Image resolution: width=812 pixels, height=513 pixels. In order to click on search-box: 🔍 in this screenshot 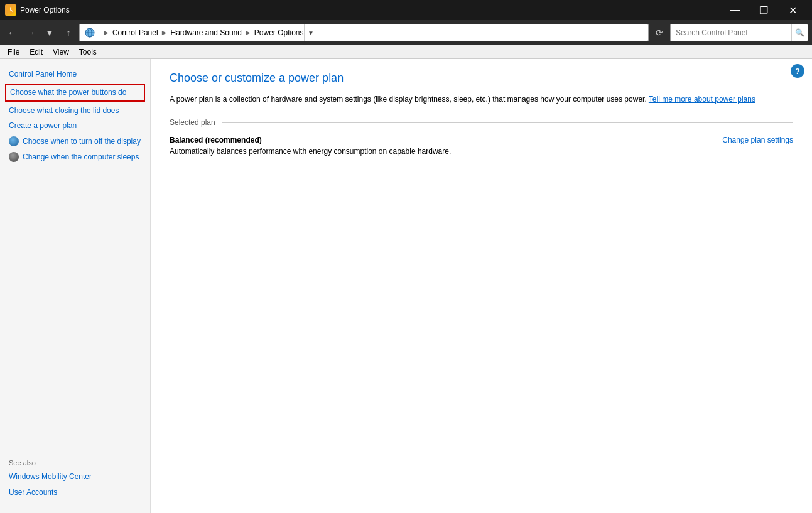, I will do `click(739, 33)`.